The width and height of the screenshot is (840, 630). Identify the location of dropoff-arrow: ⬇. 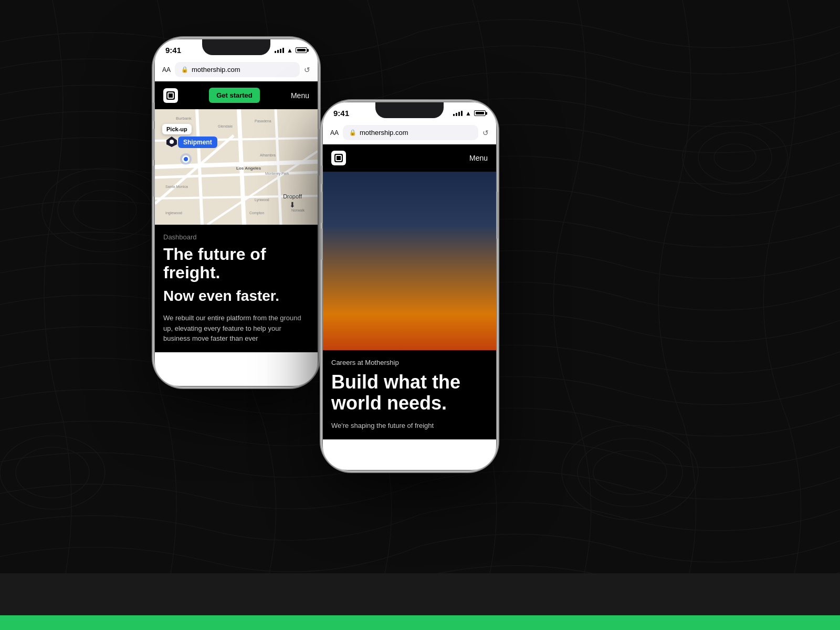
(292, 205).